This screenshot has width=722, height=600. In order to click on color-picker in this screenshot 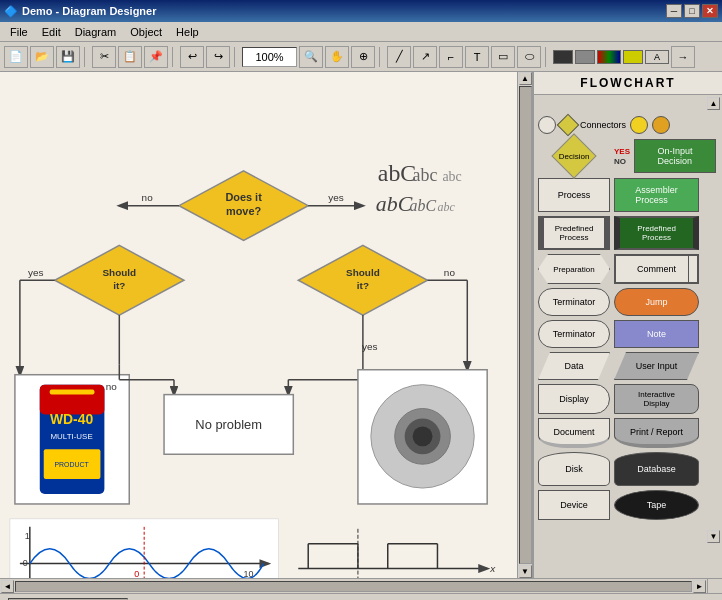, I will do `click(609, 57)`.